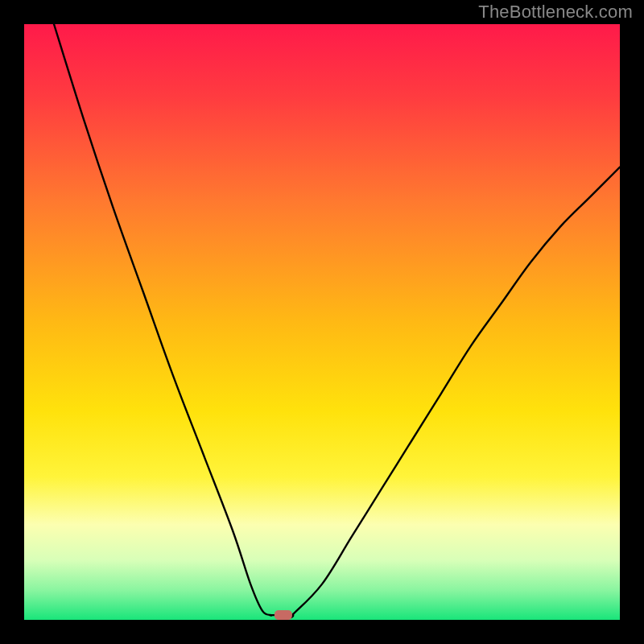 The image size is (644, 644). Describe the element at coordinates (555, 12) in the screenshot. I see `watermark-text: TheBottleneck.com` at that location.